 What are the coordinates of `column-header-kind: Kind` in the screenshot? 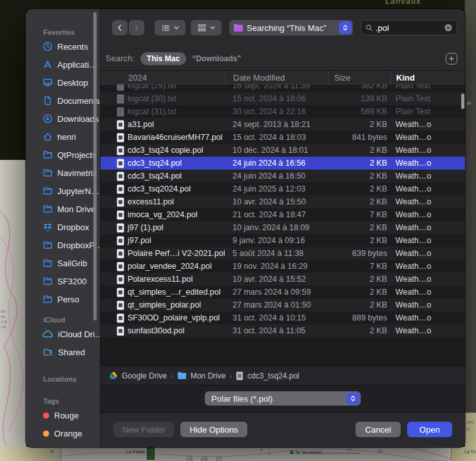 It's located at (428, 77).